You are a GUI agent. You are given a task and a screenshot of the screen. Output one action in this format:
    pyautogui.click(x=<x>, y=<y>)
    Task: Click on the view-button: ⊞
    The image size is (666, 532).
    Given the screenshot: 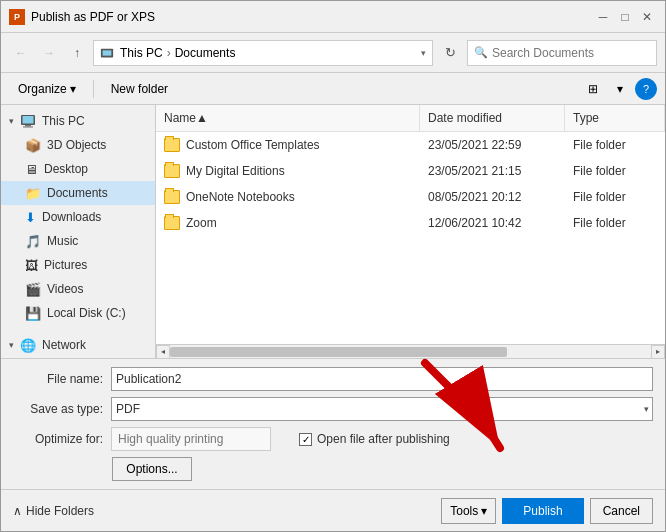 What is the action you would take?
    pyautogui.click(x=593, y=89)
    